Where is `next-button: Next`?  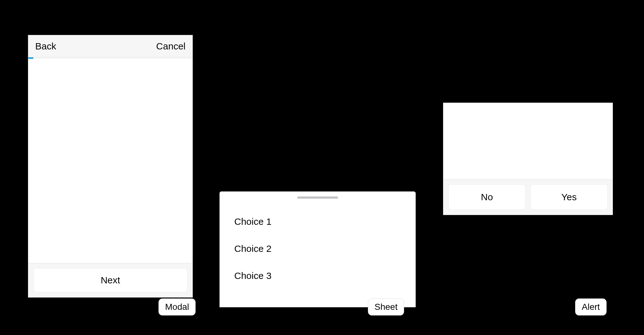 next-button: Next is located at coordinates (110, 280).